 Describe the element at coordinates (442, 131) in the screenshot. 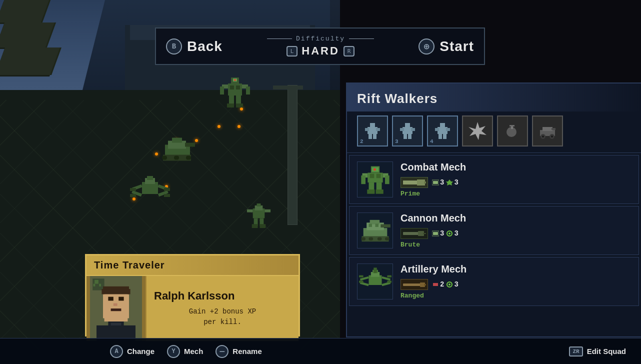

I see `icon-slot-mech4: 4` at that location.